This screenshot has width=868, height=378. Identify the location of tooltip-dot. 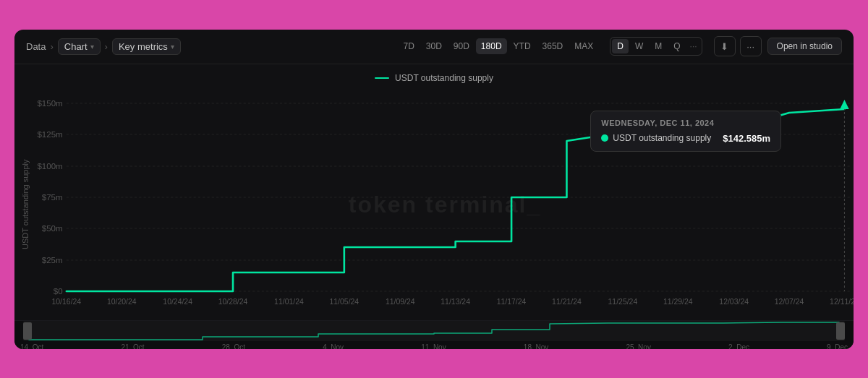
(605, 138).